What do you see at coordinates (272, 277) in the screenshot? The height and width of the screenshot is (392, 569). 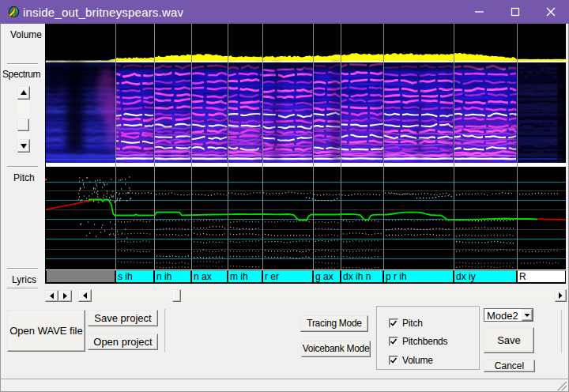 I see `svg-text: r er` at bounding box center [272, 277].